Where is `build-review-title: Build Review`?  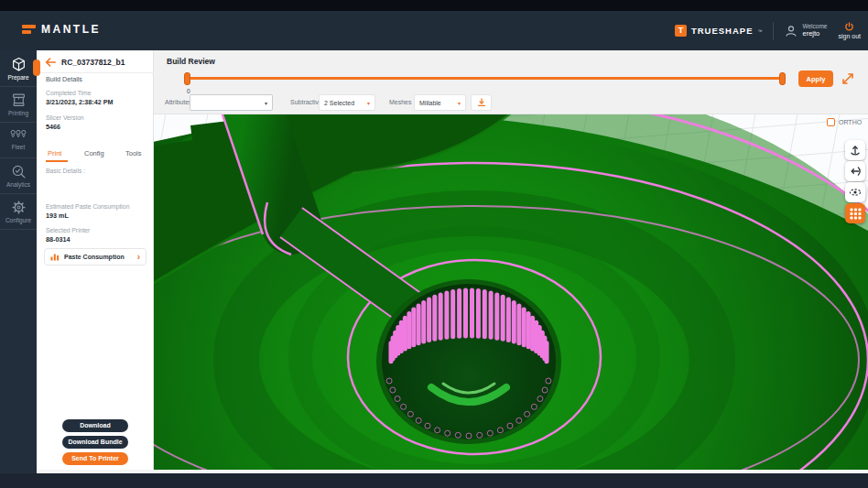 build-review-title: Build Review is located at coordinates (190, 61).